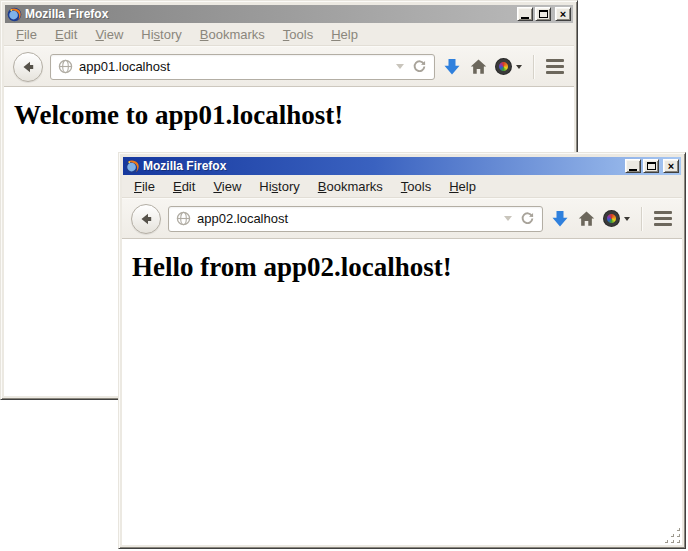  I want to click on url-bar: app02.localhost, so click(356, 219).